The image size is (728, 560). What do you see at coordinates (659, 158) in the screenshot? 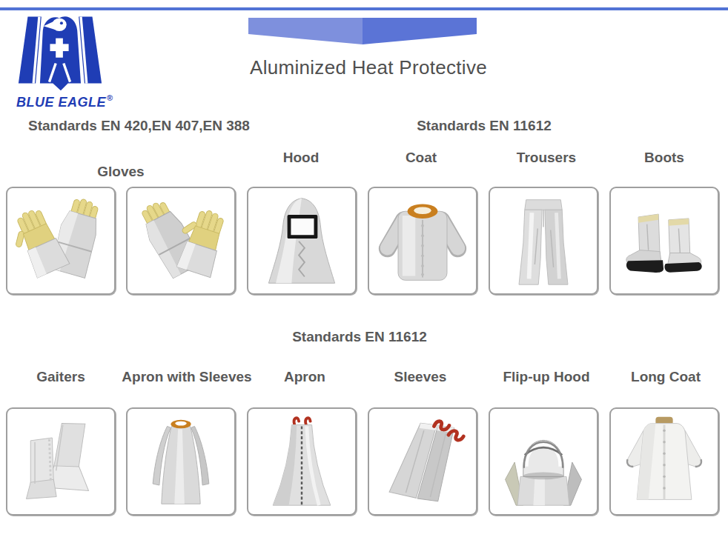
I see `product-label-boots: Boots` at bounding box center [659, 158].